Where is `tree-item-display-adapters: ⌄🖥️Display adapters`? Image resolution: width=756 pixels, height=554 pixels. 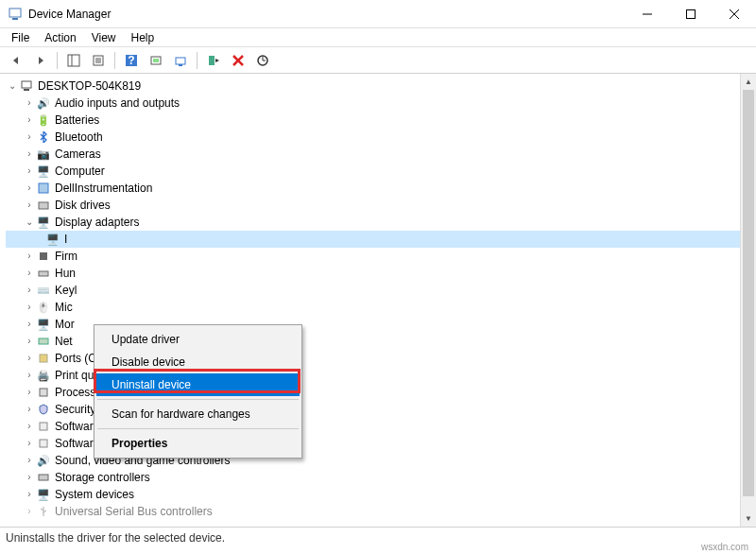 tree-item-display-adapters: ⌄🖥️Display adapters is located at coordinates (381, 222).